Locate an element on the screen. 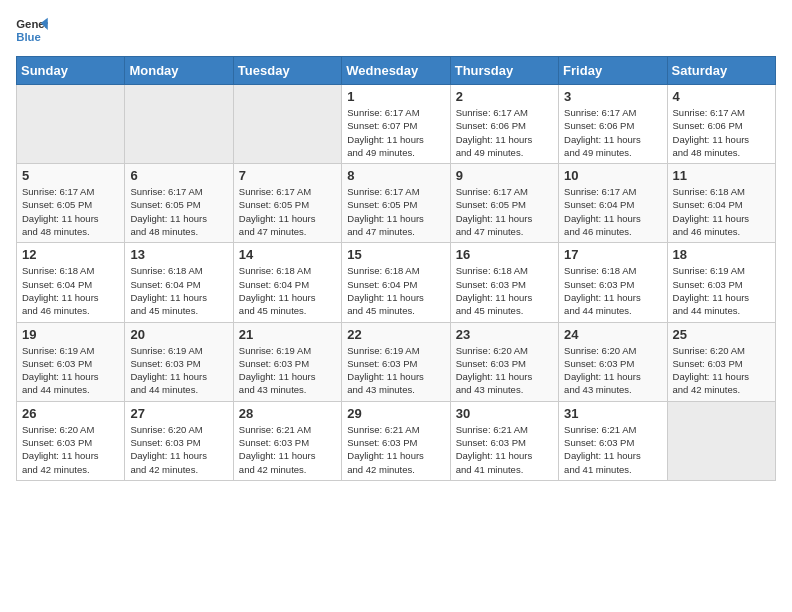 The width and height of the screenshot is (792, 612). calendar-cell: 13Sunrise: 6:18 AM Sunset: 6:04 PM Dayli… is located at coordinates (179, 282).